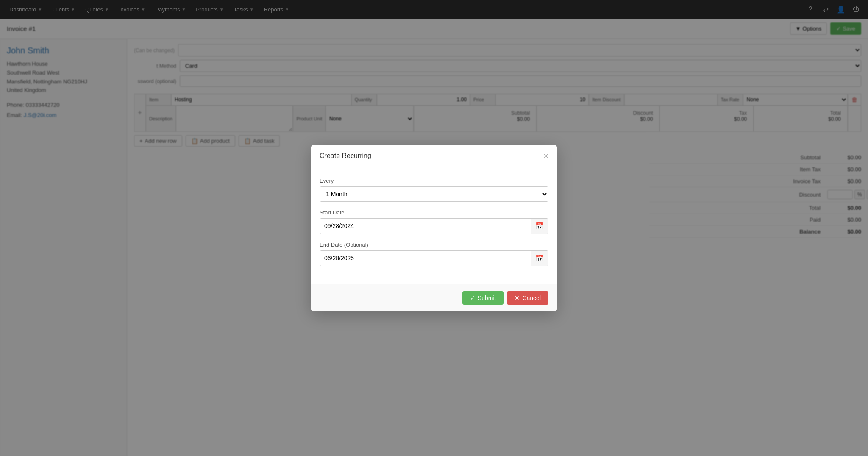 This screenshot has width=868, height=456. What do you see at coordinates (434, 222) in the screenshot?
I see `start-date-field-group: Start Date 📅` at bounding box center [434, 222].